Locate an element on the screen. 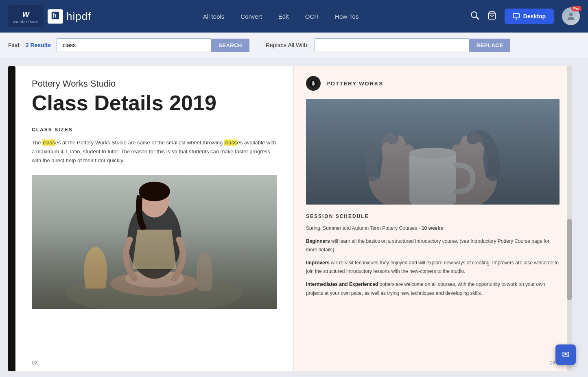 This screenshot has height=377, width=588. scroll-handle-left is located at coordinates (12, 219).